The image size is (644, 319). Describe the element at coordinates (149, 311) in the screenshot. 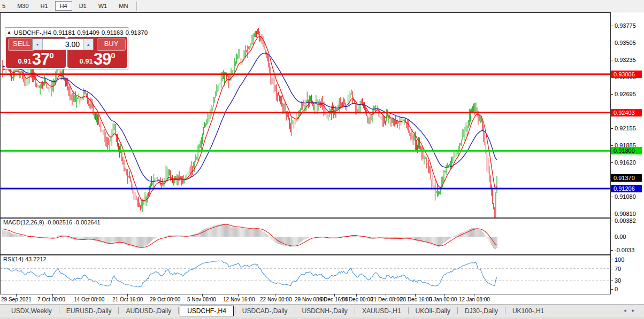

I see `chart-tab-audusd-daily: AUDUSD-,Daily` at that location.